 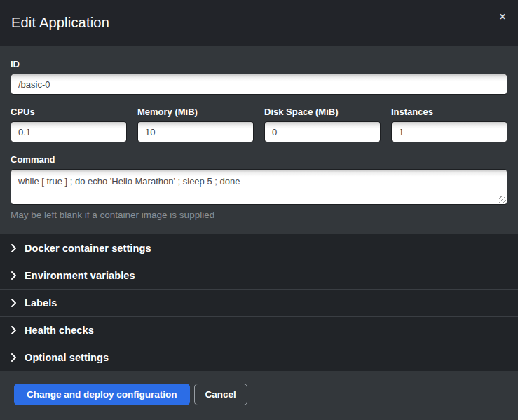 I want to click on memory-label: Memory (MiB), so click(x=196, y=112).